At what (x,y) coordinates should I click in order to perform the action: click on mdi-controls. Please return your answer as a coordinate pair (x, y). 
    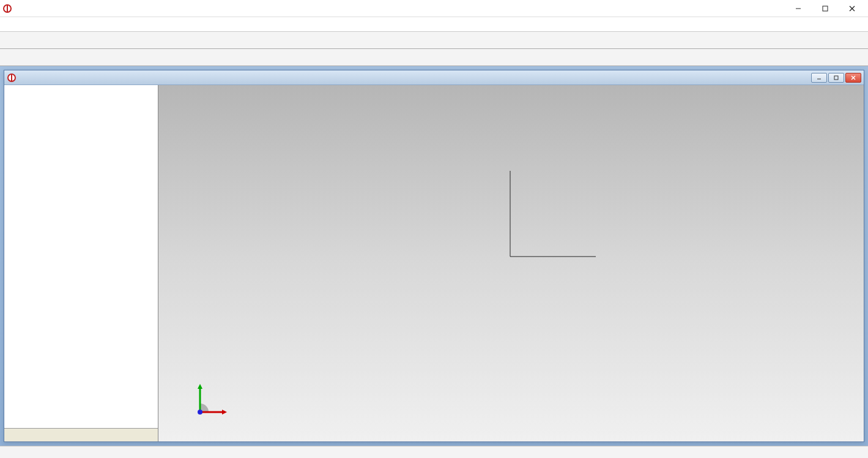
    Looking at the image, I should click on (836, 78).